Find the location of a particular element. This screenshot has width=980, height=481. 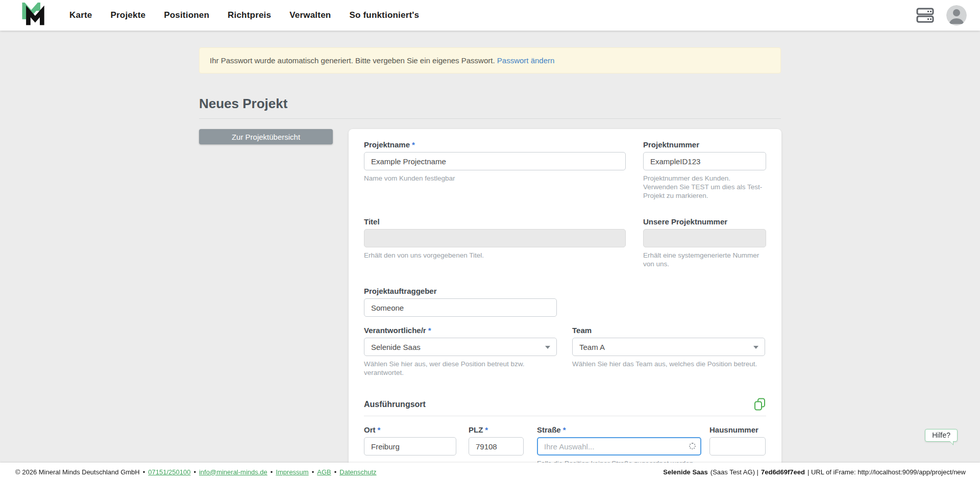

titel-helper: Erhält den von uns vorgegebenen Titel. is located at coordinates (495, 255).